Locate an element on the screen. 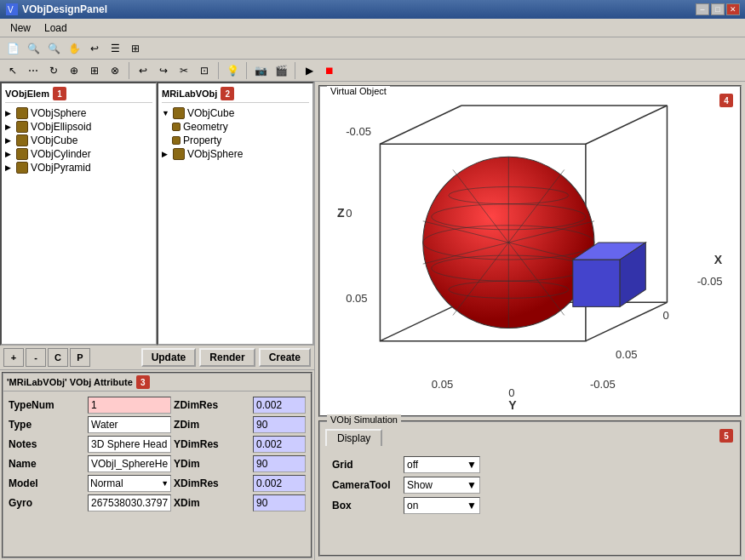 This screenshot has height=560, width=745. cube-label: VObjCube is located at coordinates (54, 140).